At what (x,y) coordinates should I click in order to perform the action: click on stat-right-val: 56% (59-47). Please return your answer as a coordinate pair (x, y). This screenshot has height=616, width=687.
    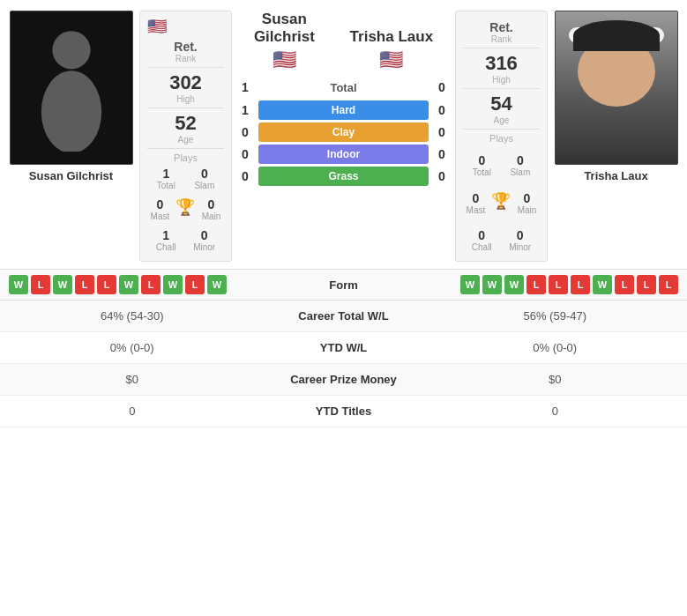
    Looking at the image, I should click on (556, 315).